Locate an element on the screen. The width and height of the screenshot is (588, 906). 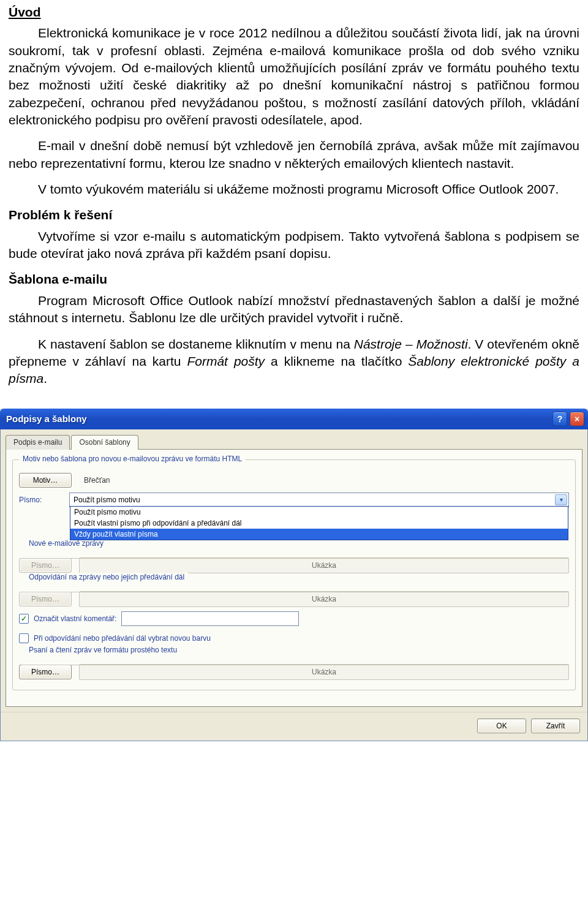
dialog-title: Podpisy a šablony is located at coordinates (47, 419).